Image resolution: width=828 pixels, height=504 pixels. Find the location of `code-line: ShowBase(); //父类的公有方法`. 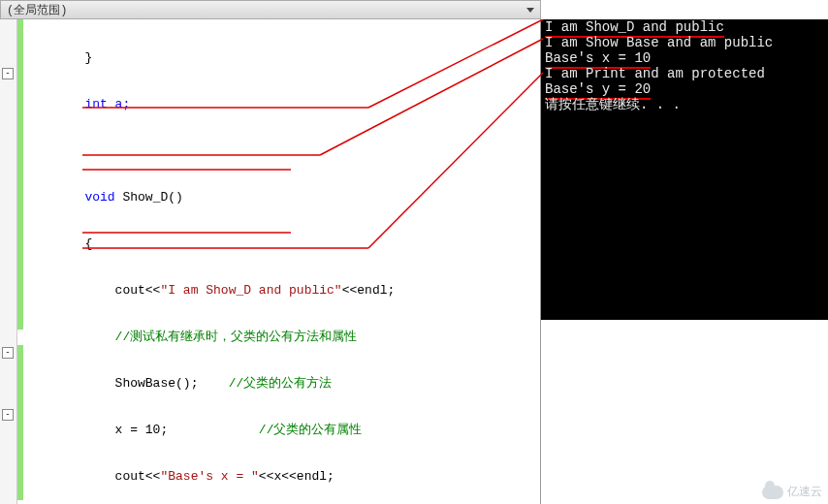

code-line: ShowBase(); //父类的公有方法 is located at coordinates (282, 384).